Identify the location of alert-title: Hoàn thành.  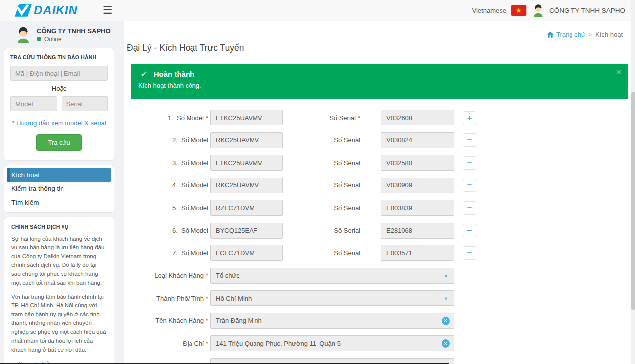
(175, 74).